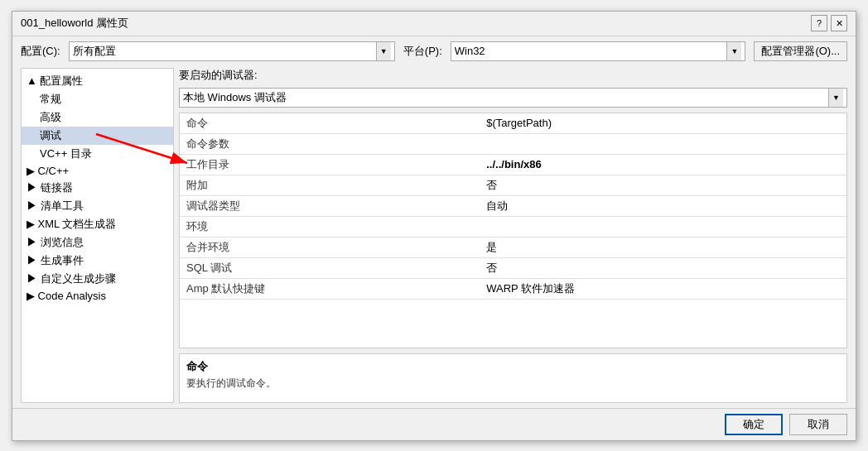 Image resolution: width=868 pixels, height=451 pixels. What do you see at coordinates (98, 170) in the screenshot?
I see `tree-item-cpp: ▶ C/C++` at bounding box center [98, 170].